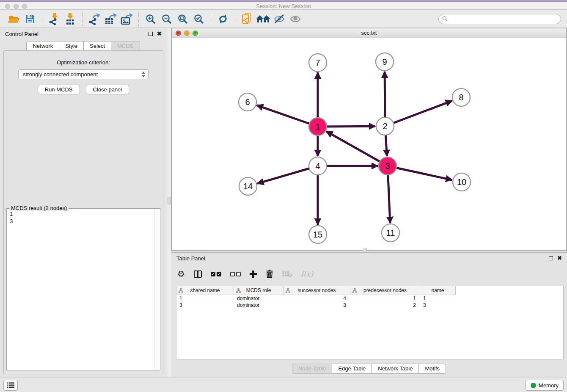 The width and height of the screenshot is (567, 392). What do you see at coordinates (370, 298) in the screenshot?
I see `table-row: 1dominator411` at bounding box center [370, 298].